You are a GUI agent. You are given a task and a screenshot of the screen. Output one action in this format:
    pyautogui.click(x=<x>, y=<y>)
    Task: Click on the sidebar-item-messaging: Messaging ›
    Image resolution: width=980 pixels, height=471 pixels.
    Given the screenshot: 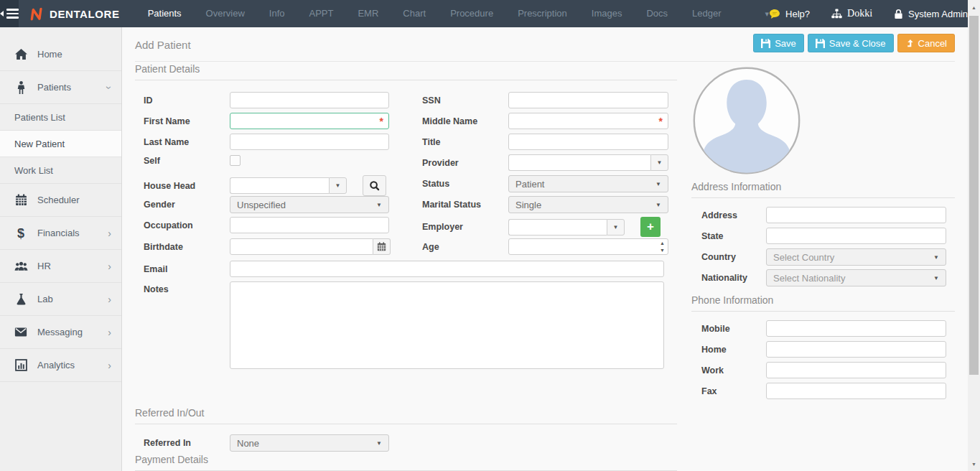 What is the action you would take?
    pyautogui.click(x=60, y=332)
    